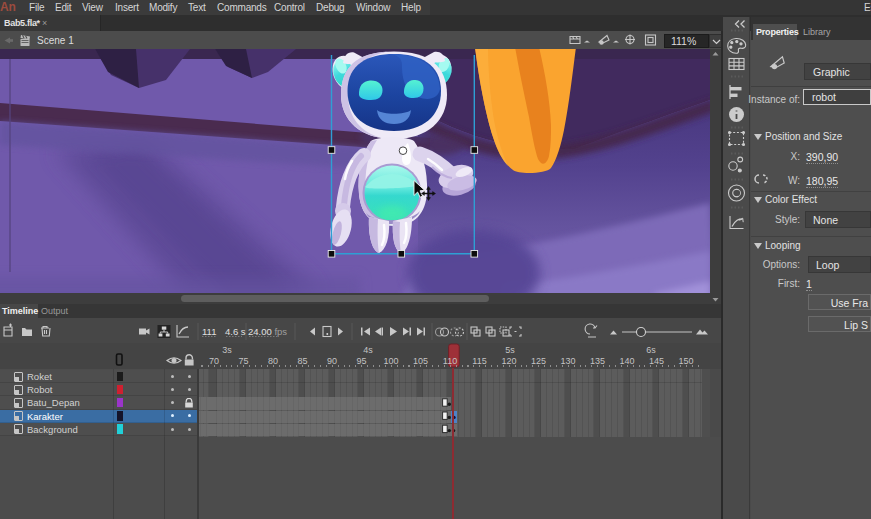  Describe the element at coordinates (227, 350) in the screenshot. I see `svg-text: 3s` at that location.